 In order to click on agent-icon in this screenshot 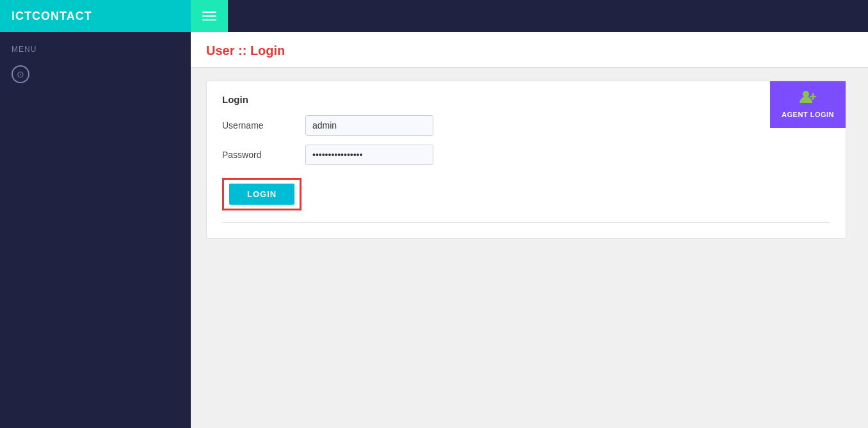, I will do `click(808, 99)`.